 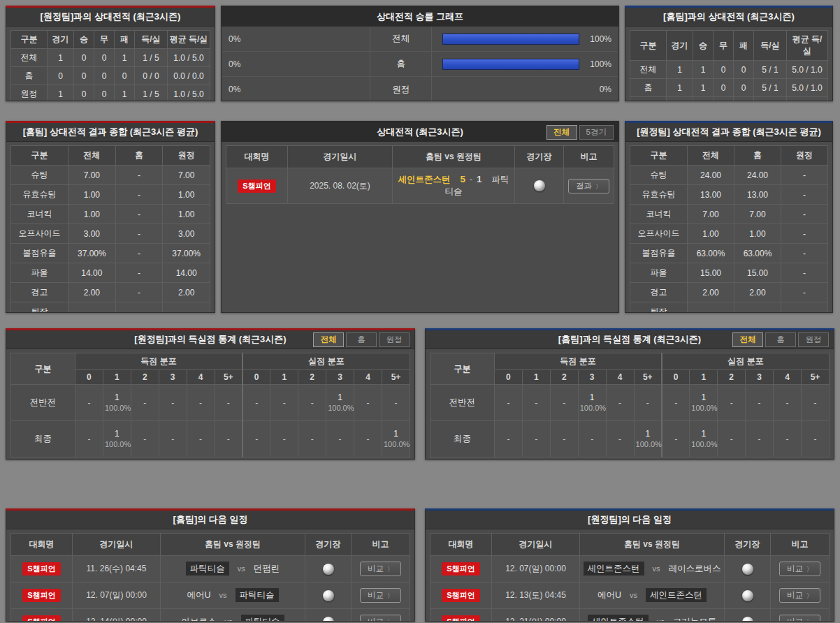 What do you see at coordinates (463, 403) in the screenshot?
I see `row-label: 전반전` at bounding box center [463, 403].